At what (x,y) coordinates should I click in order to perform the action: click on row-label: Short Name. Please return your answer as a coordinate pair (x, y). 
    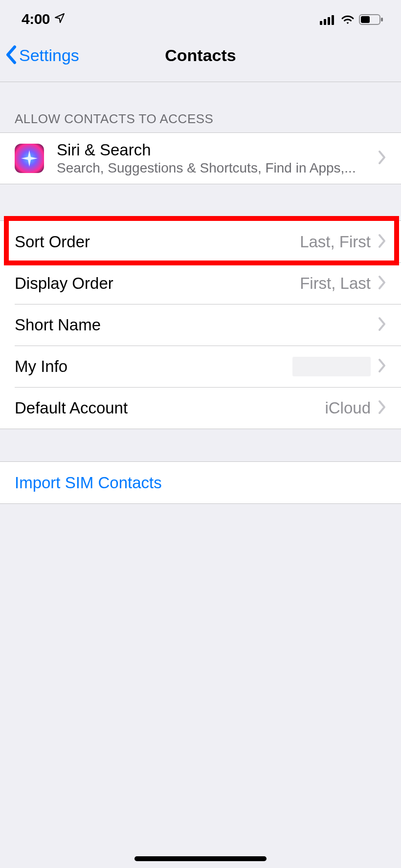
    Looking at the image, I should click on (196, 325).